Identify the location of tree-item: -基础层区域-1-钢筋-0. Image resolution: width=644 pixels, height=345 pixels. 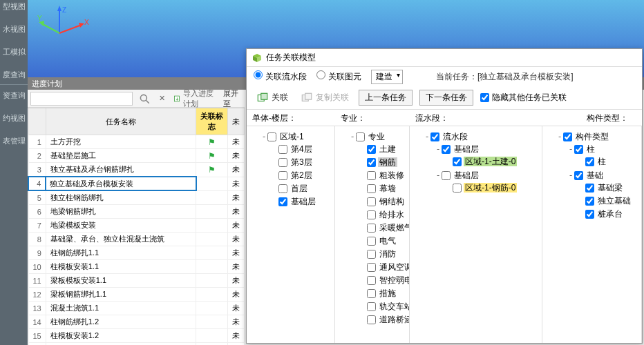
(486, 182).